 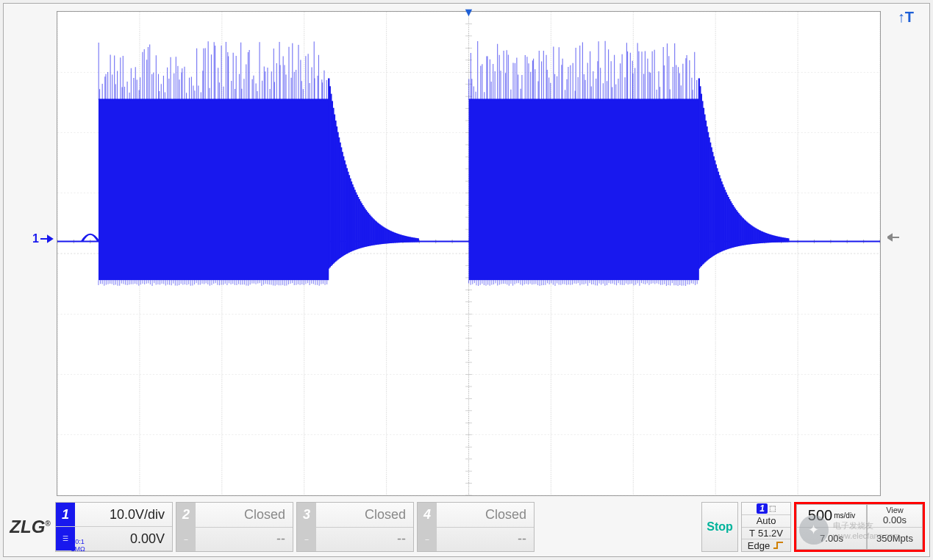 I want to click on channel-3-panel: 3 Closed – --, so click(x=355, y=527).